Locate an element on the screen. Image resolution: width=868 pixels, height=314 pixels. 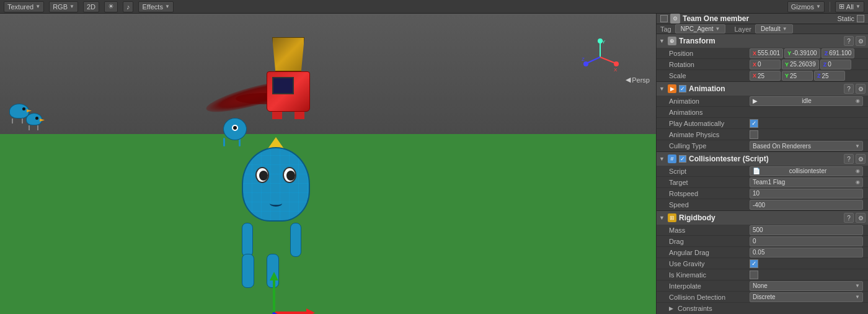
angular-drag-text: 0.05 is located at coordinates (759, 252).